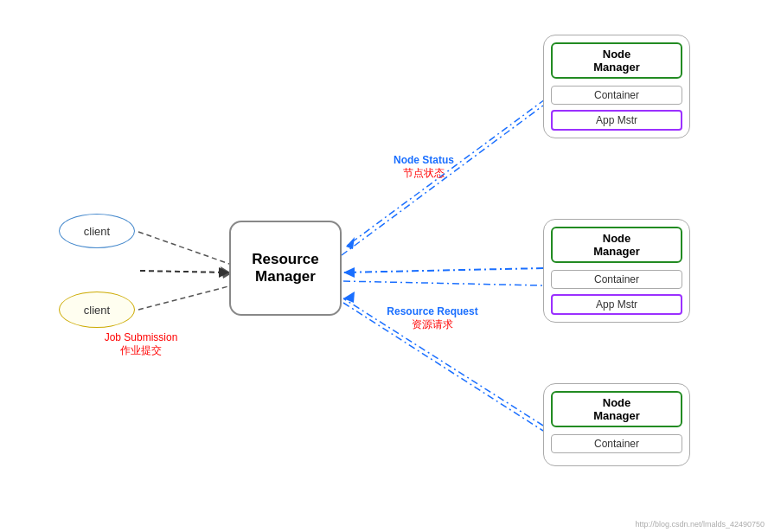 This screenshot has width=768, height=532. I want to click on nm2-app-mstr: App Mstr, so click(617, 304).